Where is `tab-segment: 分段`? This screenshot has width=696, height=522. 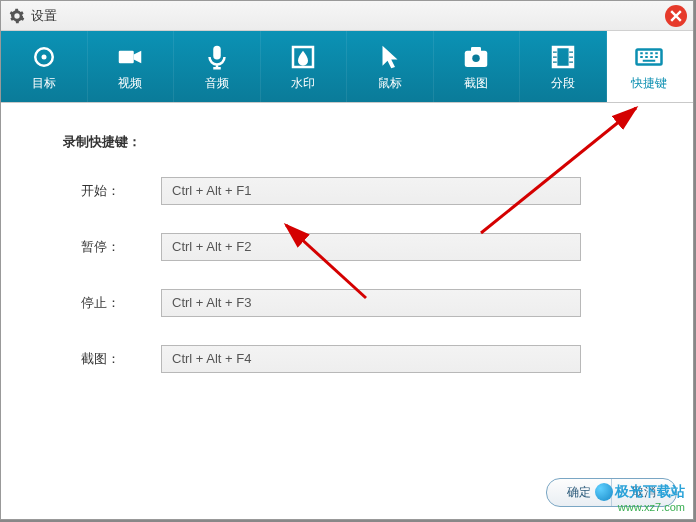
tab-segment: 分段 is located at coordinates (564, 66).